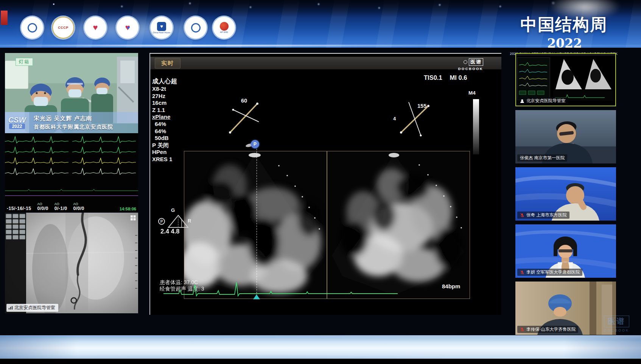 This screenshot has width=641, height=364. Describe the element at coordinates (320, 45) in the screenshot. I see `banner-bottom-highlight` at that location.